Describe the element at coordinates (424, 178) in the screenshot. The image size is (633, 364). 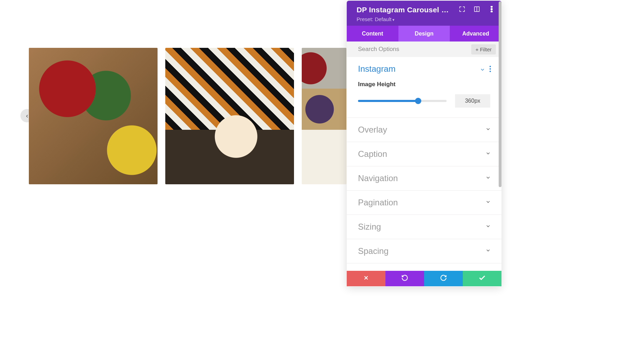
I see `section-toggle-navigation: Navigation` at that location.